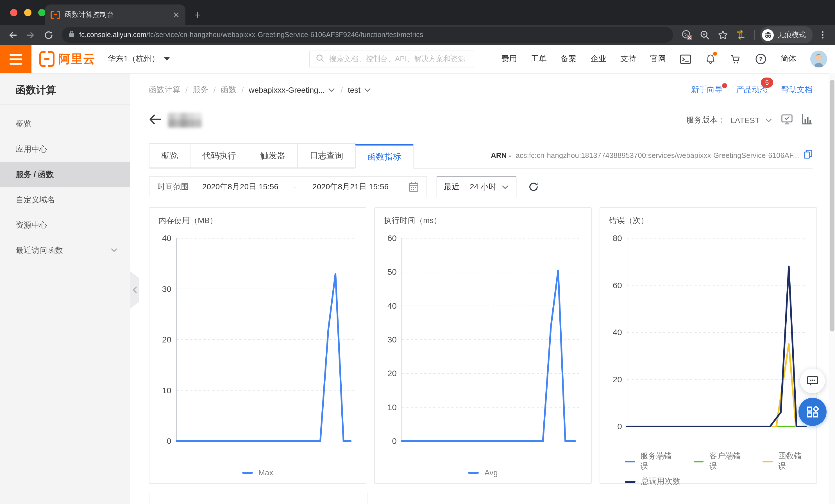 The image size is (835, 504). What do you see at coordinates (397, 59) in the screenshot?
I see `search-placeholder: 搜索文档、控制台、API、解决方案和资源` at bounding box center [397, 59].